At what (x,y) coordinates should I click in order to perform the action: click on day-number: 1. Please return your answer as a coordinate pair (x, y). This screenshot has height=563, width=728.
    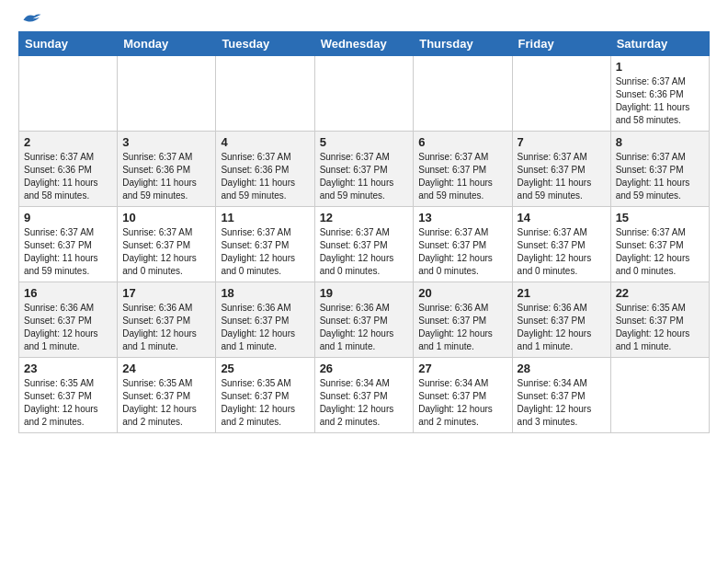
    Looking at the image, I should click on (660, 66).